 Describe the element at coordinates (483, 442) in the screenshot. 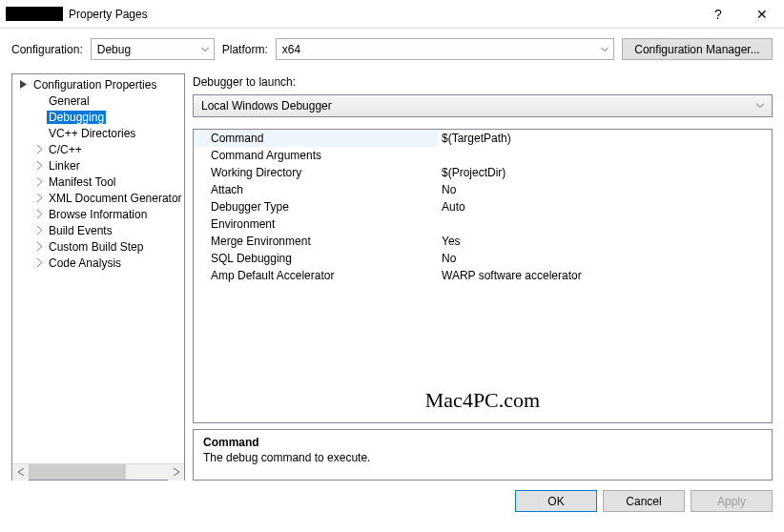

I see `help-title: Command` at that location.